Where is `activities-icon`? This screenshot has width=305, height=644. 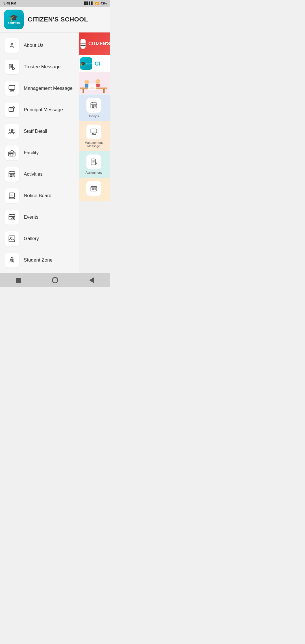 activities-icon is located at coordinates (12, 174).